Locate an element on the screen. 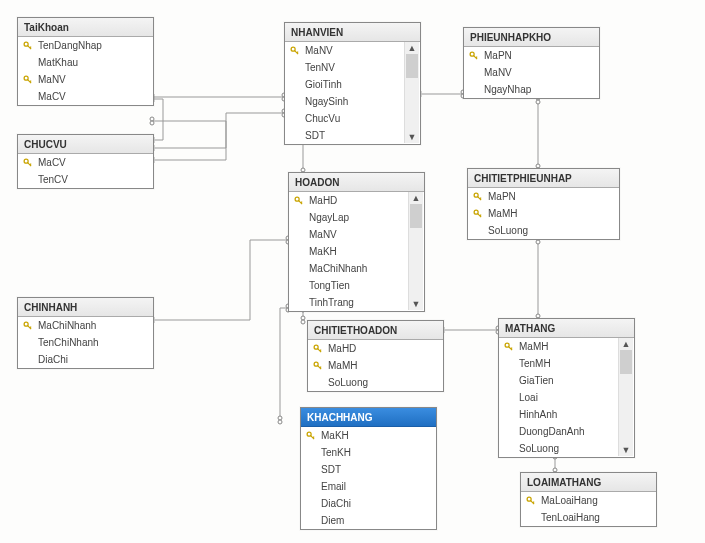  field-row: Email is located at coordinates (368, 486).